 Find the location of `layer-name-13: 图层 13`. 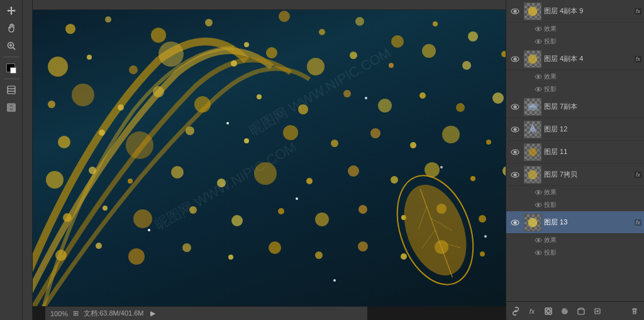

layer-name-13: 图层 13 is located at coordinates (589, 223).